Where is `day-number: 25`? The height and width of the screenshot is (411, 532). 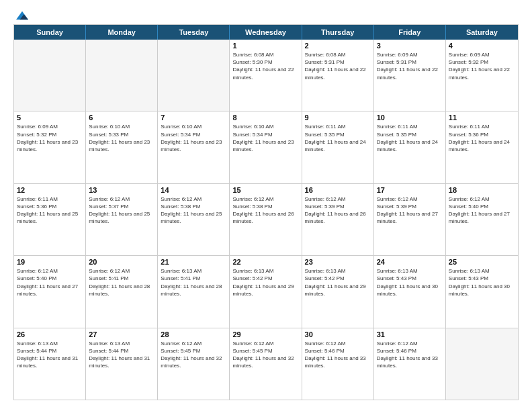
day-number: 25 is located at coordinates (482, 262).